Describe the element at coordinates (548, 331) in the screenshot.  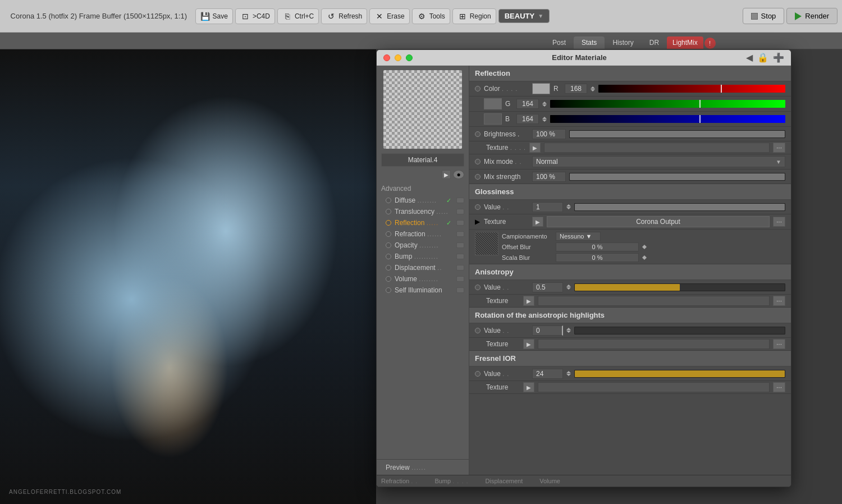
I see `rot-value-input` at that location.